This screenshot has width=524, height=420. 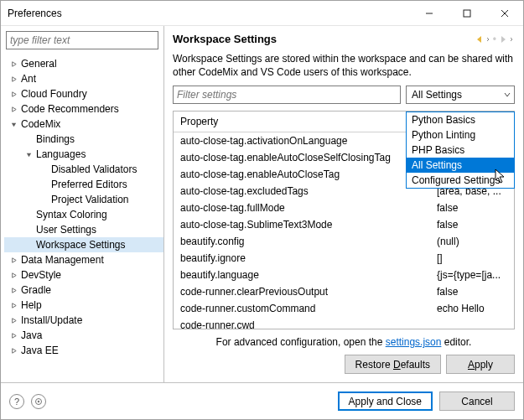 What do you see at coordinates (460, 95) in the screenshot?
I see `scope-select: All Settings` at bounding box center [460, 95].